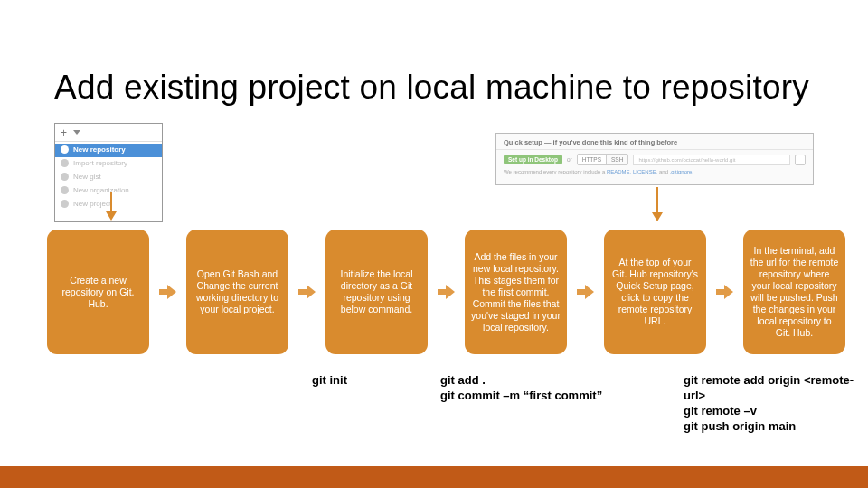 The width and height of the screenshot is (868, 488). Describe the element at coordinates (65, 204) in the screenshot. I see `project-icon` at that location.